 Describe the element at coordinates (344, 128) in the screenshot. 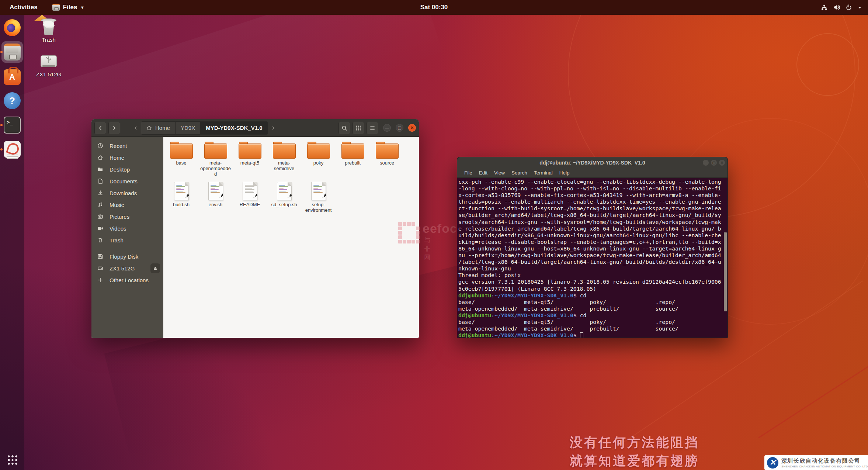

I see `search-button` at that location.